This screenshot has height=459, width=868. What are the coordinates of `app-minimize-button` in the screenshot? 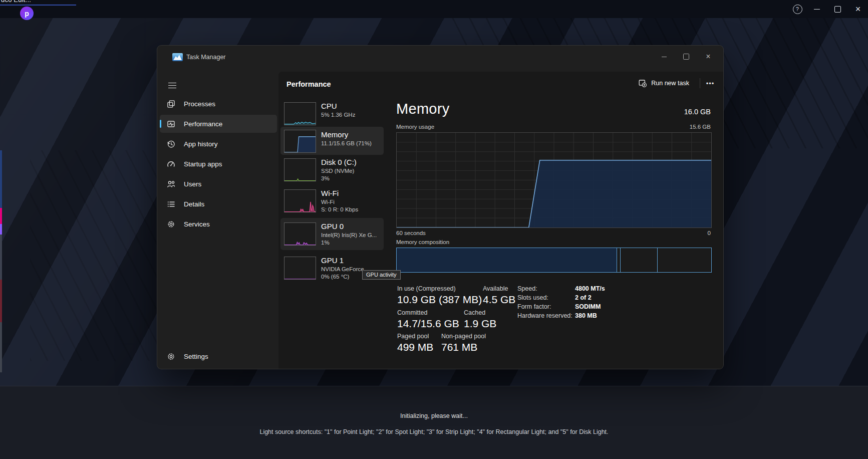 It's located at (817, 9).